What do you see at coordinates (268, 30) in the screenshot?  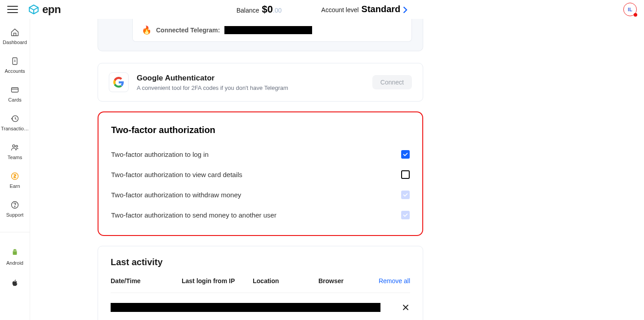 I see `telegram-username-redacted` at bounding box center [268, 30].